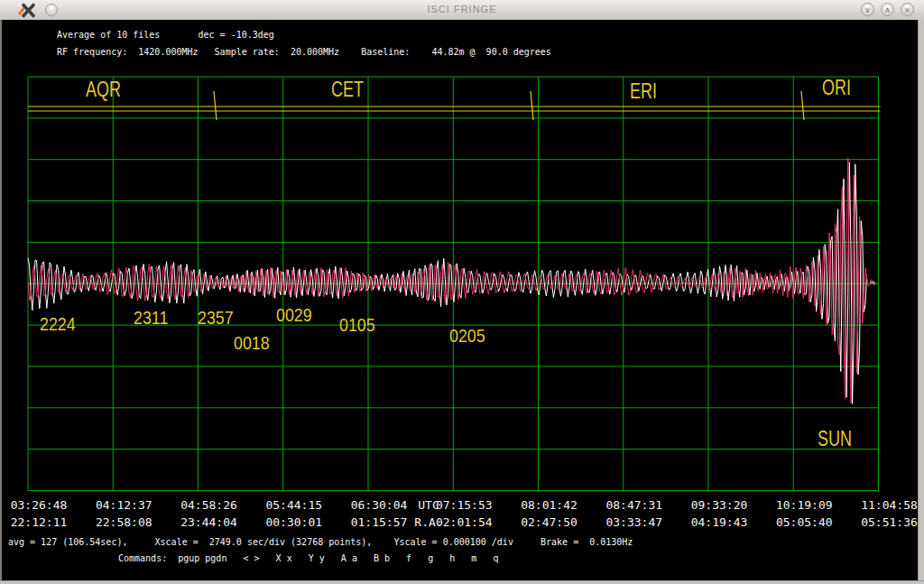  What do you see at coordinates (462, 11) in the screenshot?
I see `window-titlebar: ISCI FRINGE ∨ ∧ ×` at bounding box center [462, 11].